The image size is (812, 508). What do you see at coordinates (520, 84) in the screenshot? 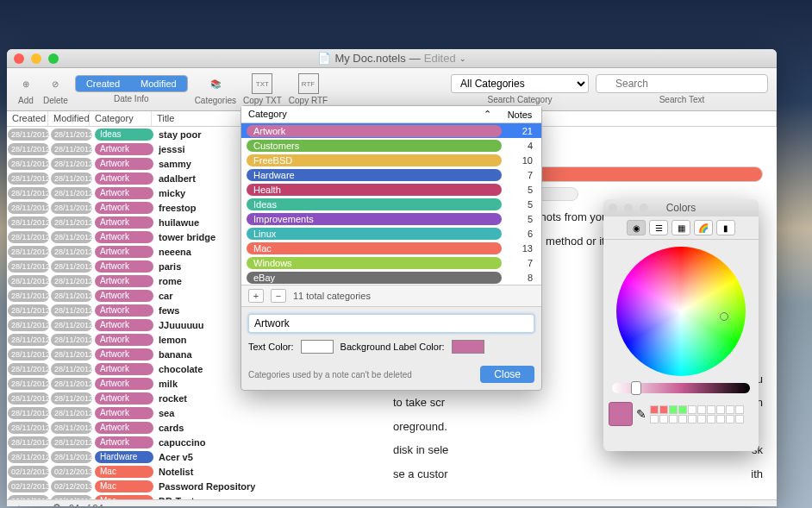
I see `category-filter-select: All Categories` at bounding box center [520, 84].